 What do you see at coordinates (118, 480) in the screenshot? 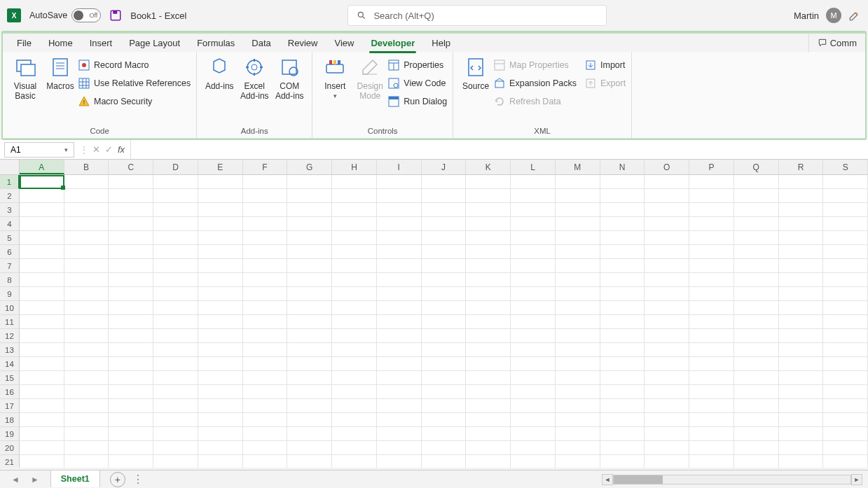
I see `new-sheet-button: +` at bounding box center [118, 480].